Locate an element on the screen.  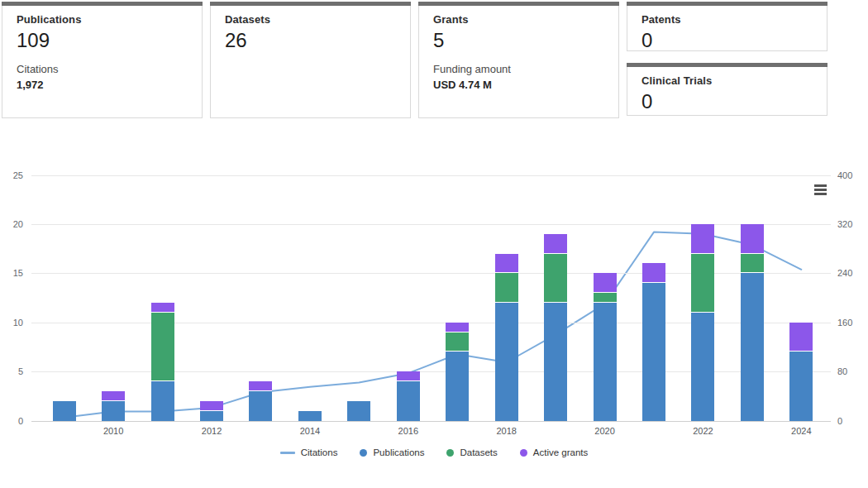
clinical-trials-card: Clinical Trials 0 is located at coordinates (727, 89).